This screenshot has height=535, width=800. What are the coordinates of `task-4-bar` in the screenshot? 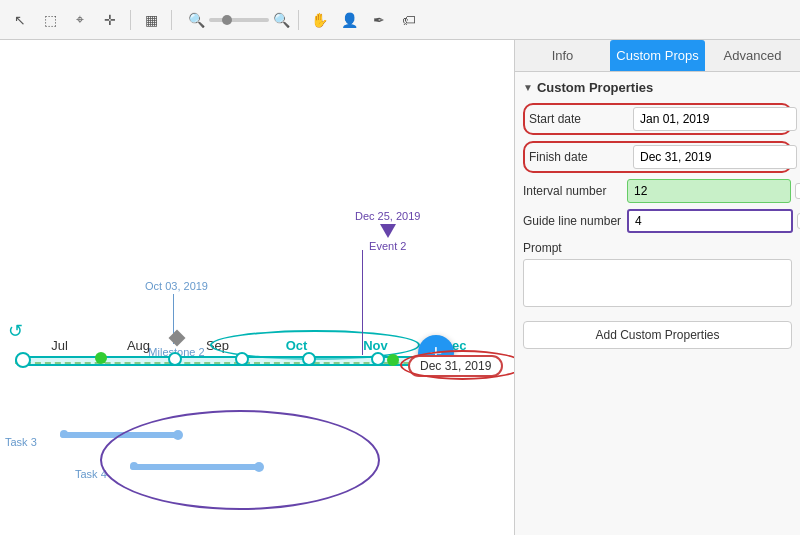 It's located at (195, 467).